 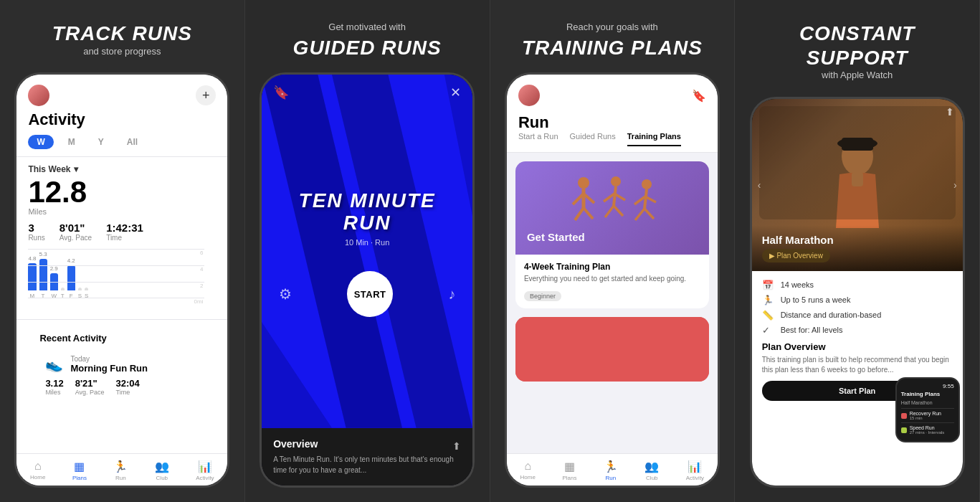 I want to click on divider, so click(x=122, y=320).